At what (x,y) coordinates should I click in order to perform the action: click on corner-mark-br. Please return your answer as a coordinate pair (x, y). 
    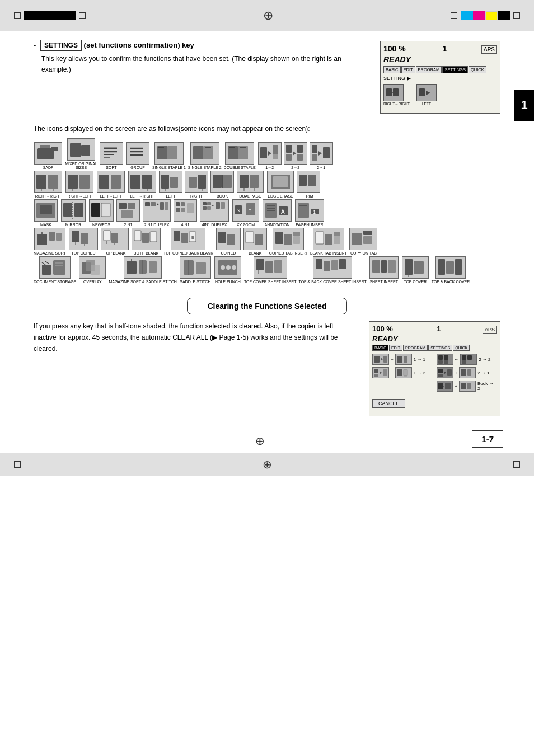
    Looking at the image, I should click on (517, 16).